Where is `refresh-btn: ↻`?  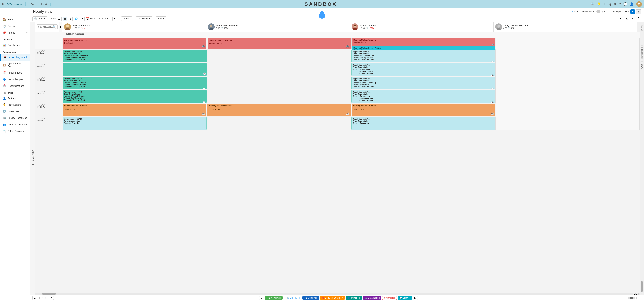
refresh-btn: ↻ is located at coordinates (633, 18).